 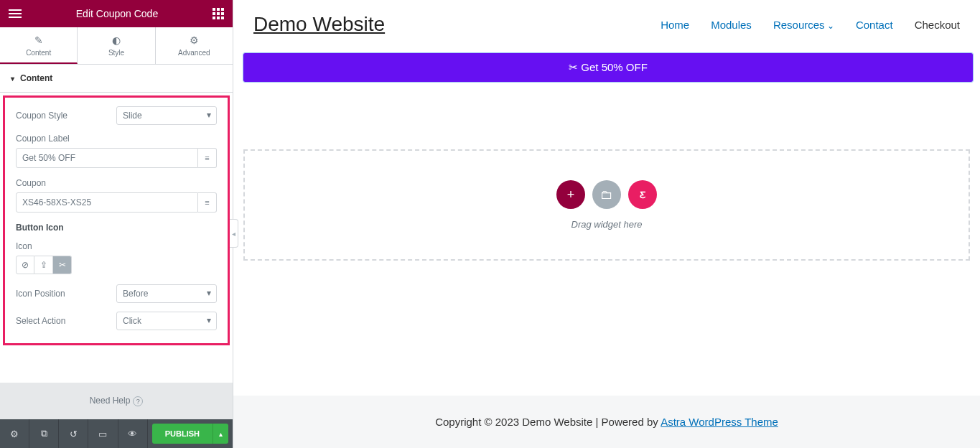 What do you see at coordinates (731, 24) in the screenshot?
I see `nav-modules: Modules` at bounding box center [731, 24].